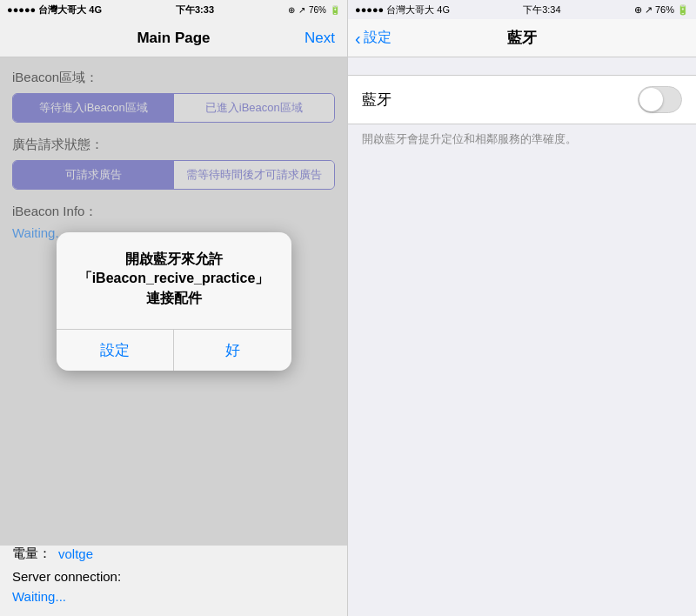 This screenshot has width=696, height=616. What do you see at coordinates (639, 10) in the screenshot?
I see `signal-icon-right: ⊕` at bounding box center [639, 10].